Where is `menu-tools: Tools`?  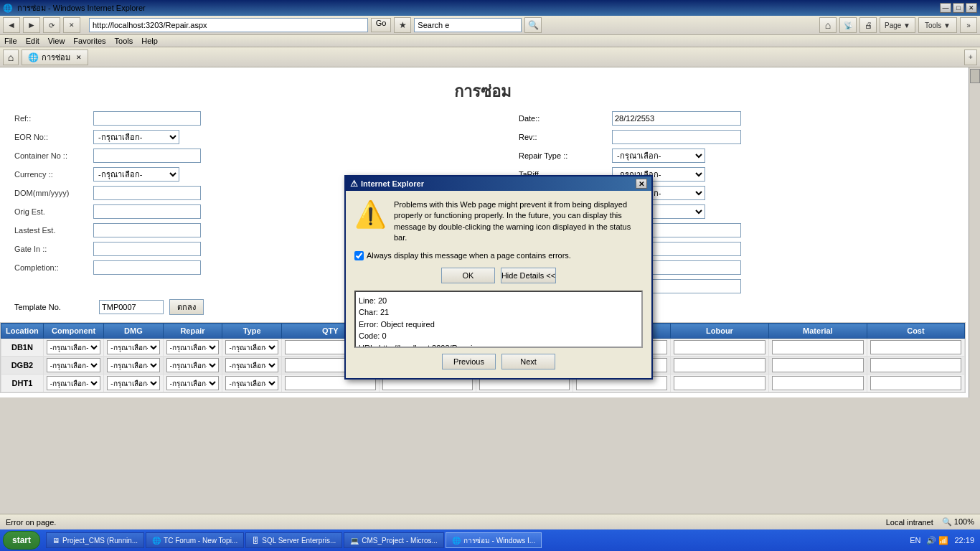 menu-tools: Tools is located at coordinates (124, 41).